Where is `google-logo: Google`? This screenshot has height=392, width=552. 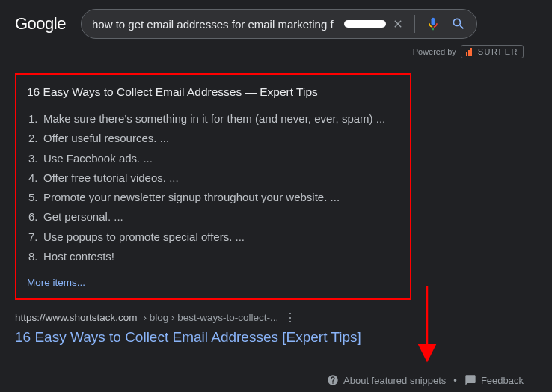 google-logo: Google is located at coordinates (40, 24).